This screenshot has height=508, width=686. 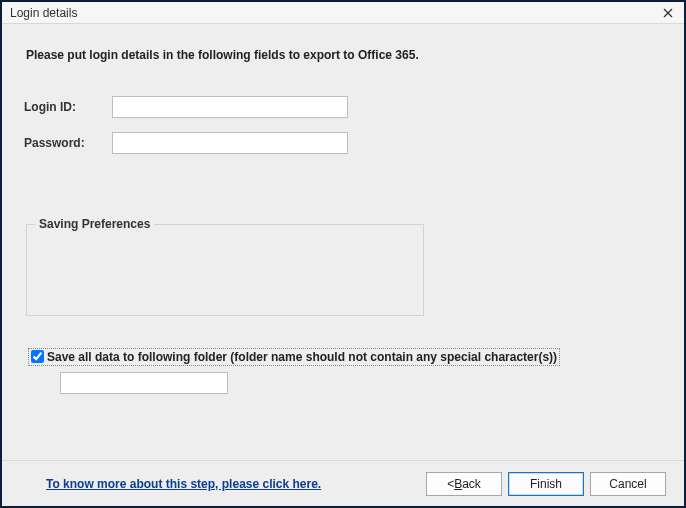 What do you see at coordinates (68, 143) in the screenshot?
I see `password-label: Password:` at bounding box center [68, 143].